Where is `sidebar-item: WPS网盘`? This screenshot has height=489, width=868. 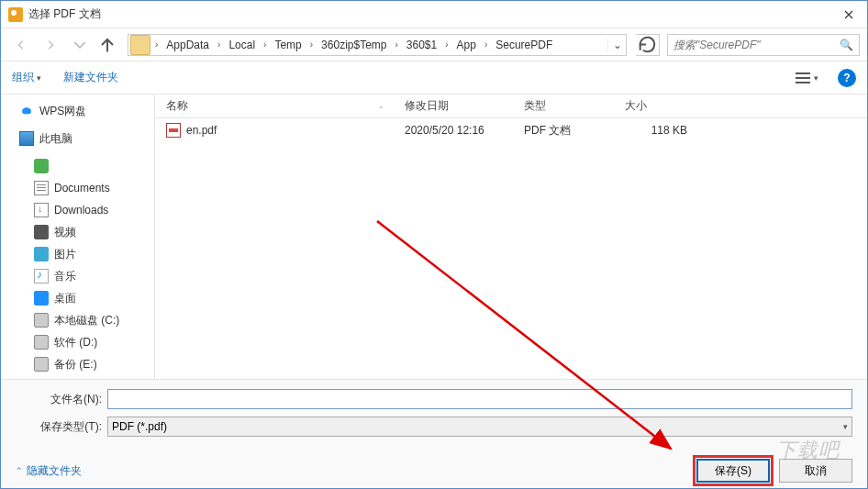 sidebar-item: WPS网盘 is located at coordinates (77, 111).